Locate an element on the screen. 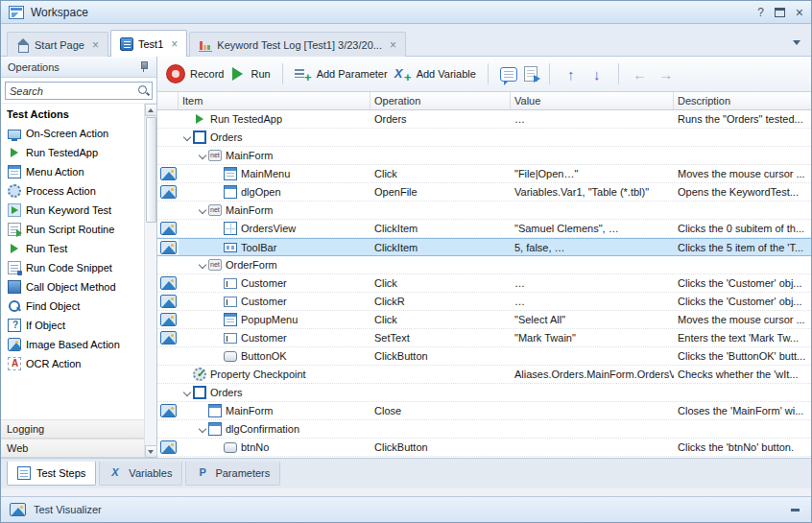  operations-group-web: Web is located at coordinates (73, 448).